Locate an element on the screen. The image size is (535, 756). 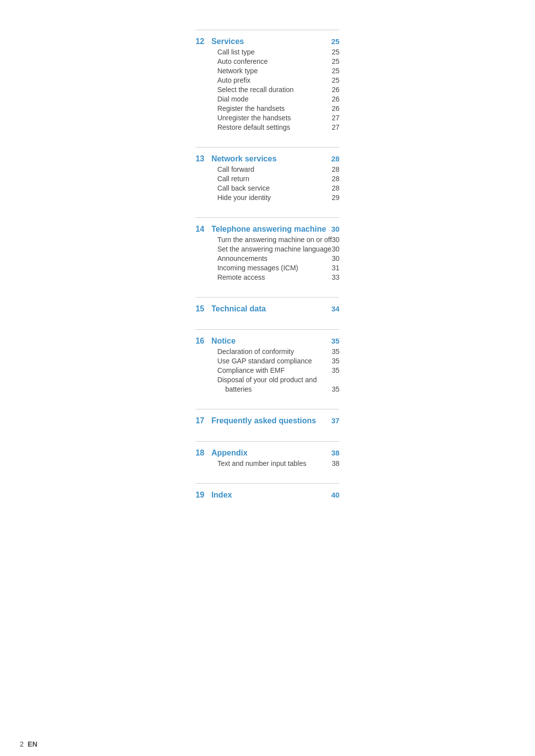
chapter-title-text-19: Index is located at coordinates (222, 495).